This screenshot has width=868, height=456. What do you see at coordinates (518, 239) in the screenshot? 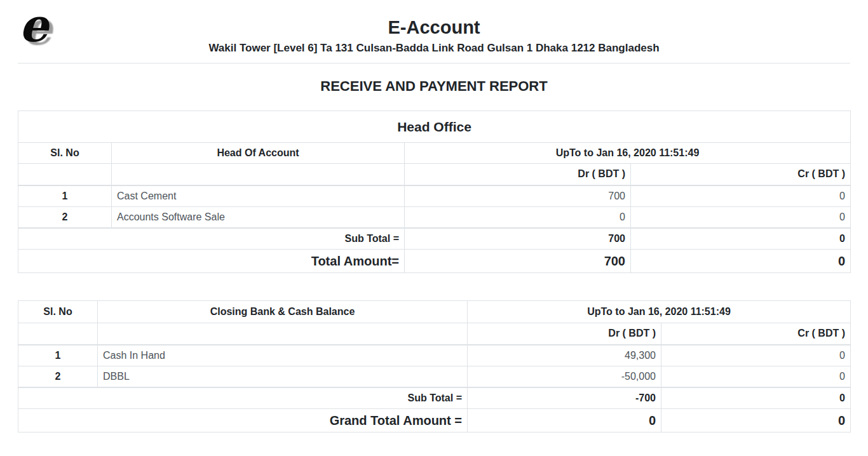
I see `subtotal-dr-cell: 700` at bounding box center [518, 239].